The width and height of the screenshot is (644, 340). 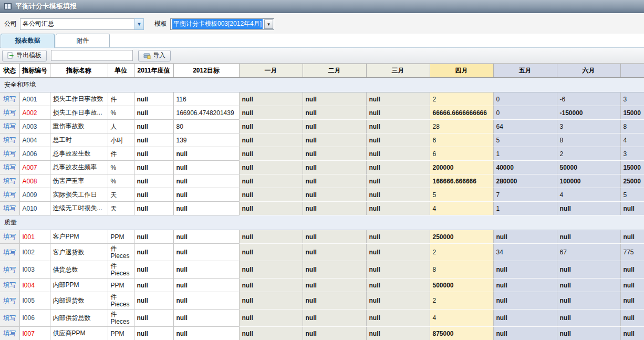 What do you see at coordinates (322, 71) in the screenshot?
I see `table-header: 状态指标编号指标名称单位2011年度值2012目标一月二月三月四月五月六月` at bounding box center [322, 71].